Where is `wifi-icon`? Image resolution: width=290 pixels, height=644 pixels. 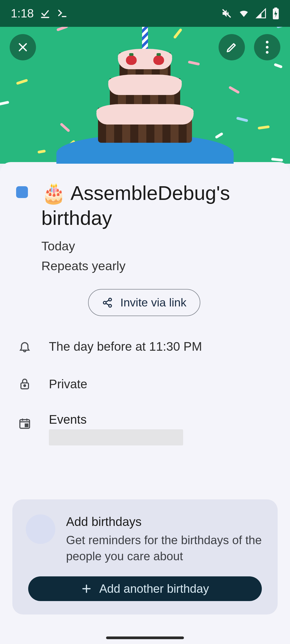 wifi-icon is located at coordinates (244, 13).